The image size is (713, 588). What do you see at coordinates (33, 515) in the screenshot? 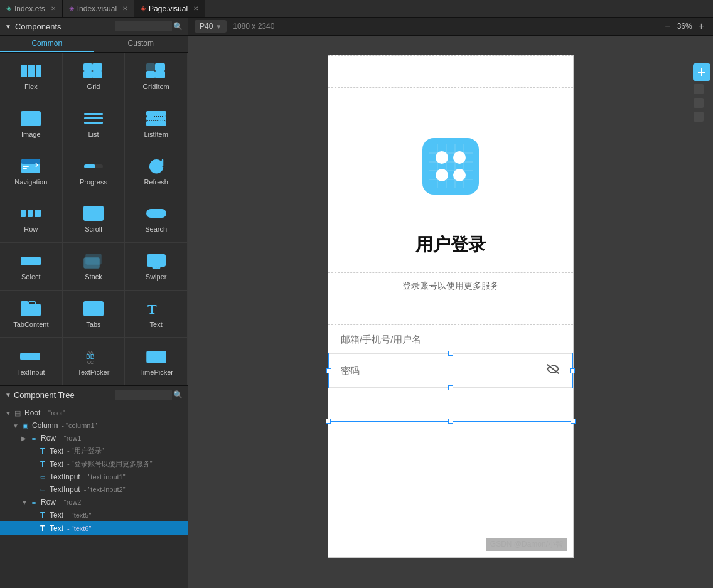
I see `node-arrow-text5: ▶` at bounding box center [33, 515].